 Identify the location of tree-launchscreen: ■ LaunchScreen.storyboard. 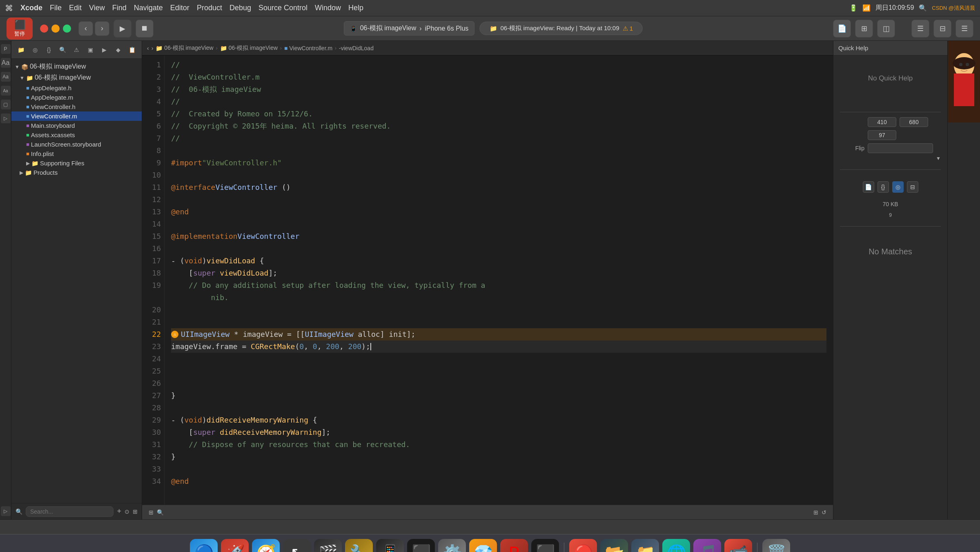
(77, 145).